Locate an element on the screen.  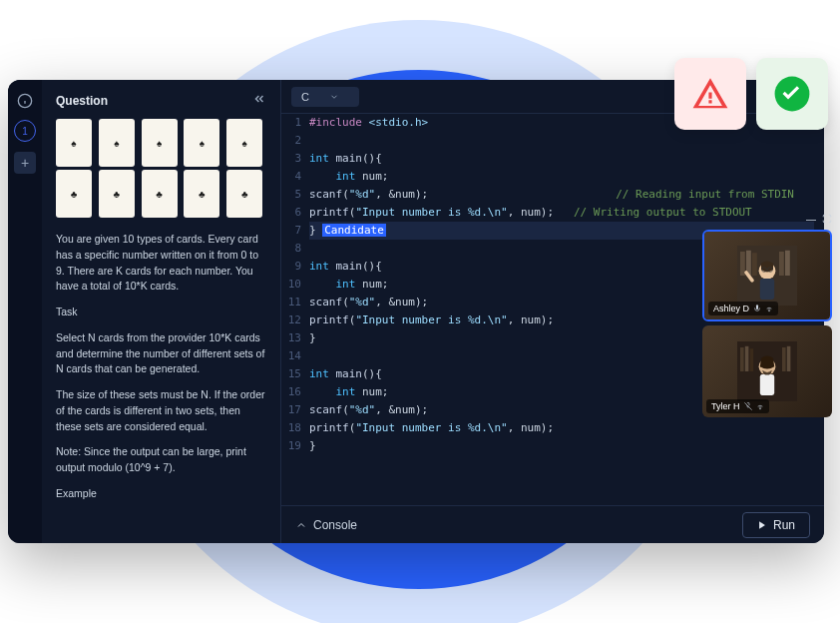
video-controls: — is located at coordinates (767, 220).